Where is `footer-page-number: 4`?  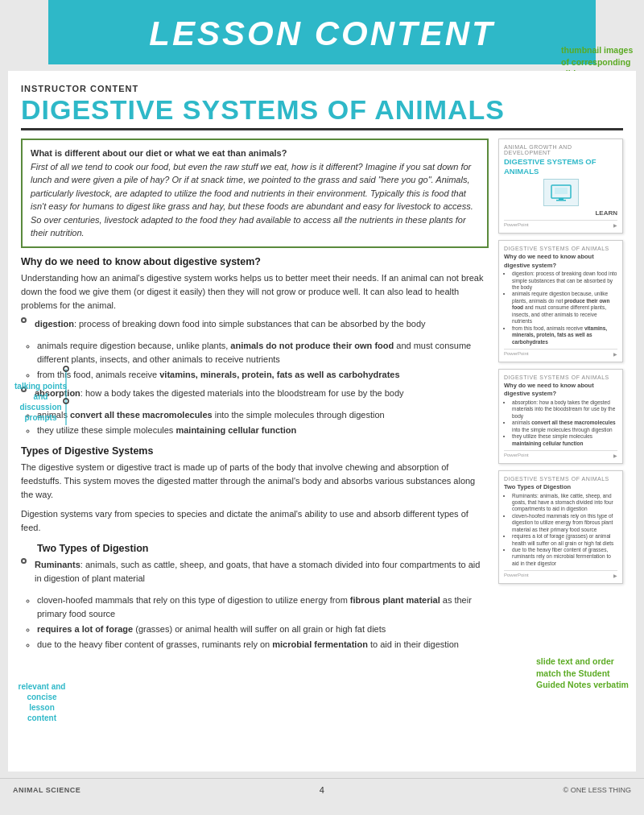
footer-page-number: 4 is located at coordinates (322, 790).